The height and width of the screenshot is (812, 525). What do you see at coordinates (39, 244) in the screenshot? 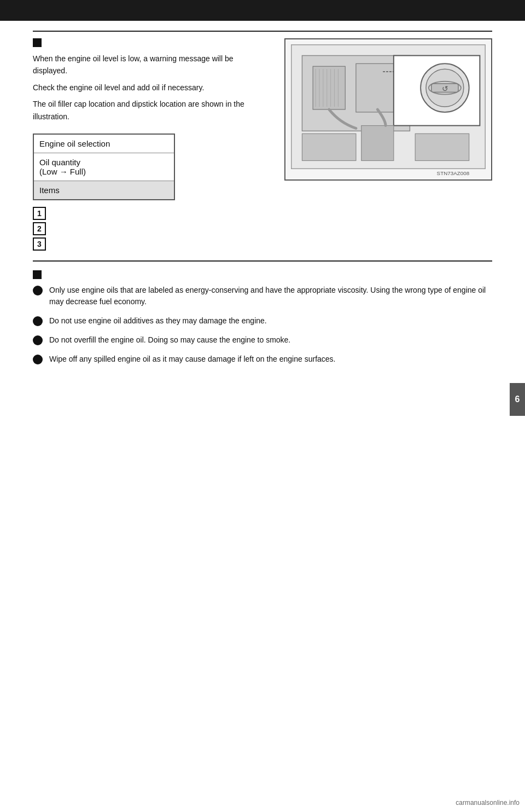
I see `num-label-3: 3` at bounding box center [39, 244].